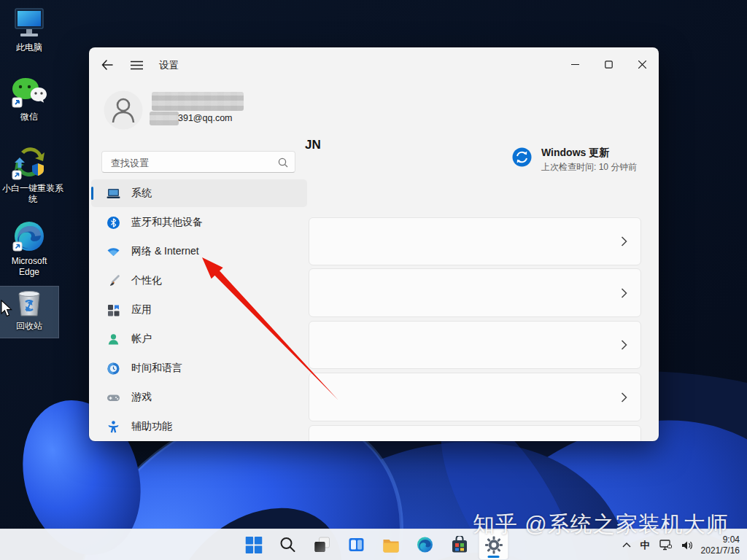 The image size is (747, 560). Describe the element at coordinates (608, 64) in the screenshot. I see `maximize-button` at that location.